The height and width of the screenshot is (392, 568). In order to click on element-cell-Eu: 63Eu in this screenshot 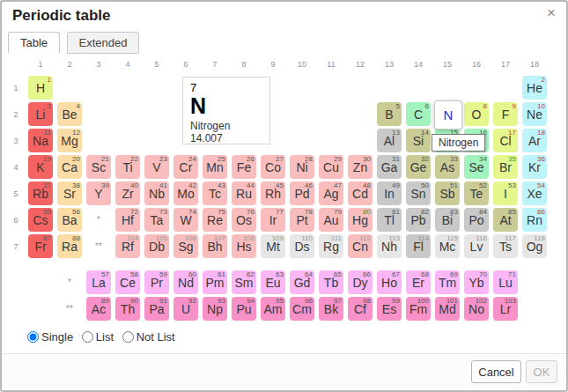, I will do `click(273, 282)`.